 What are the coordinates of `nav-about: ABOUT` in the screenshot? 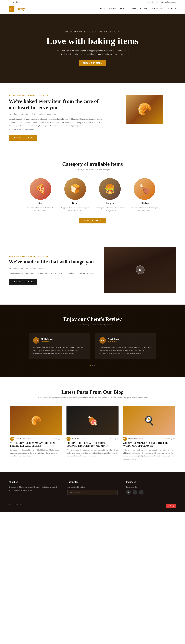 It's located at (112, 9).